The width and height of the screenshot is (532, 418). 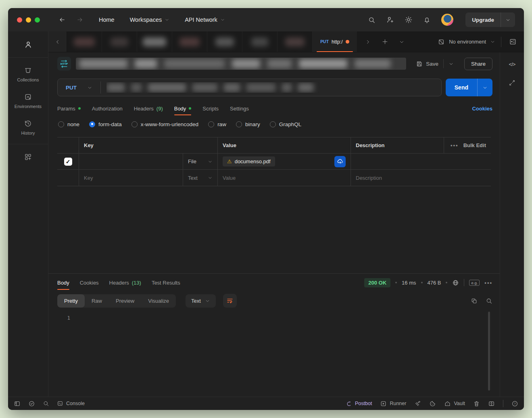 I want to click on upload-file-button, so click(x=340, y=162).